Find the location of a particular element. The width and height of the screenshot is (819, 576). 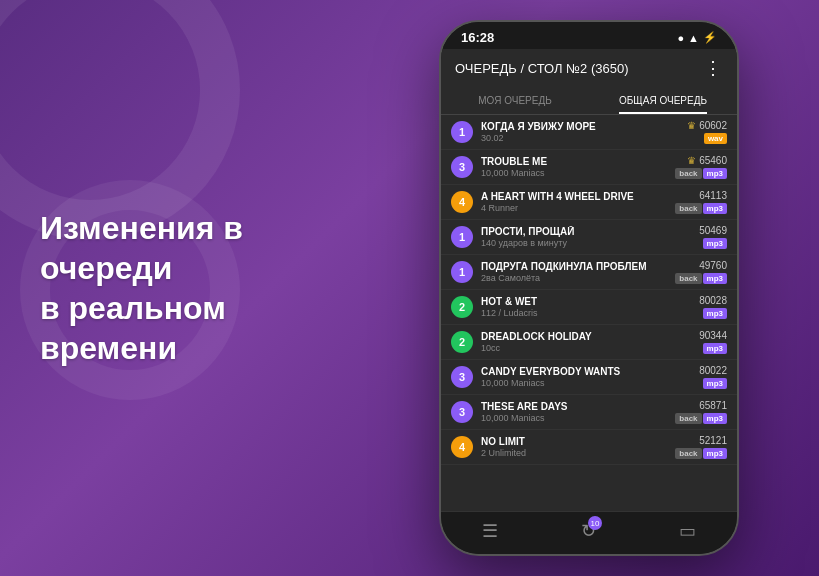

song-title: DREADLOCK HOLIDAY is located at coordinates (586, 336).